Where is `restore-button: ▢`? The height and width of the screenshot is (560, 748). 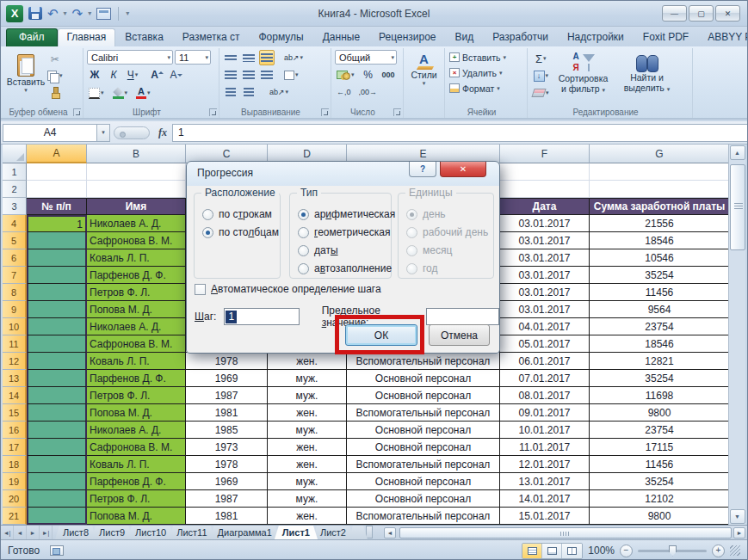 restore-button: ▢ is located at coordinates (701, 14).